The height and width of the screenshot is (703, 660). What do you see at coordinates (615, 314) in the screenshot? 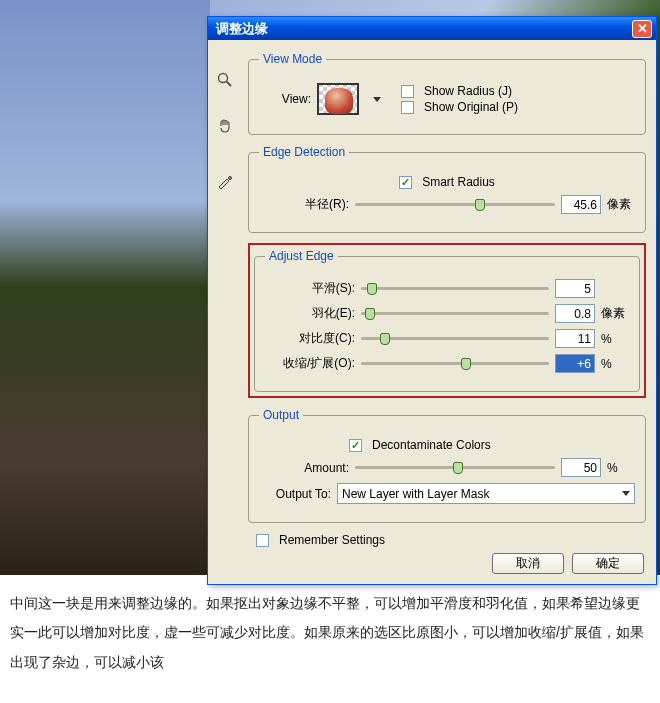
I see `feather-unit: 像素` at bounding box center [615, 314].